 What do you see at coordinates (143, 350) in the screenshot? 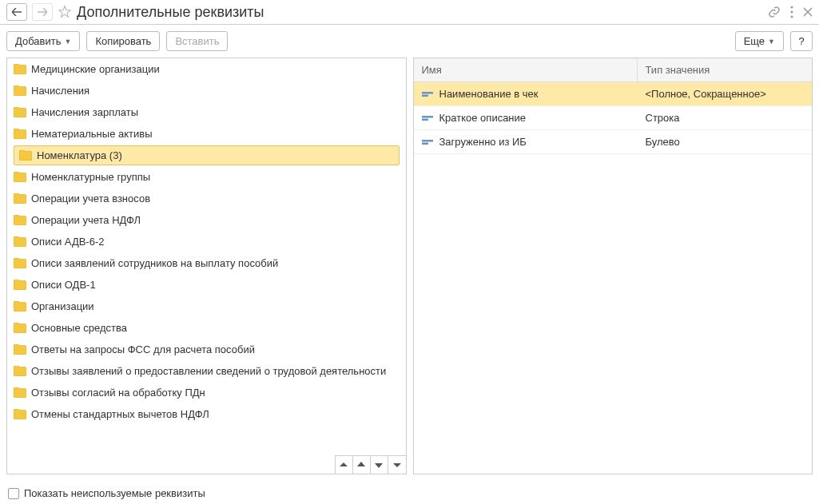
I see `tree-item-label: Ответы на запросы ФСС для расчета пособи…` at bounding box center [143, 350].